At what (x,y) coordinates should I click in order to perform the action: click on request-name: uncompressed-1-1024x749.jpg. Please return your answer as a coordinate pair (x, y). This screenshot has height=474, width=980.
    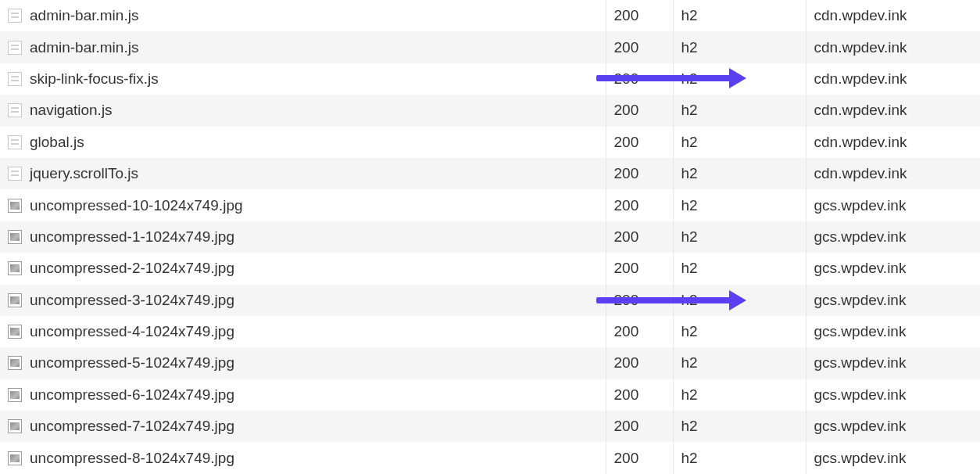
    Looking at the image, I should click on (132, 237).